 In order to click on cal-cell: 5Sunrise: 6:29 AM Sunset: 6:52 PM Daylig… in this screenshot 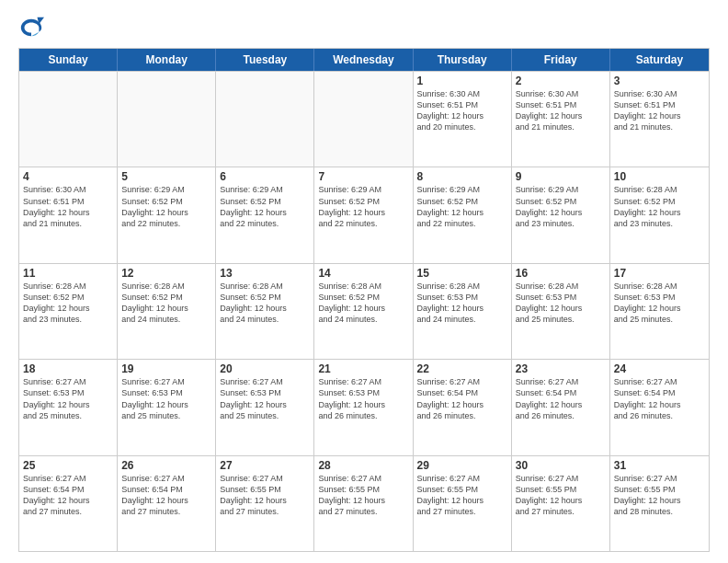, I will do `click(167, 215)`.